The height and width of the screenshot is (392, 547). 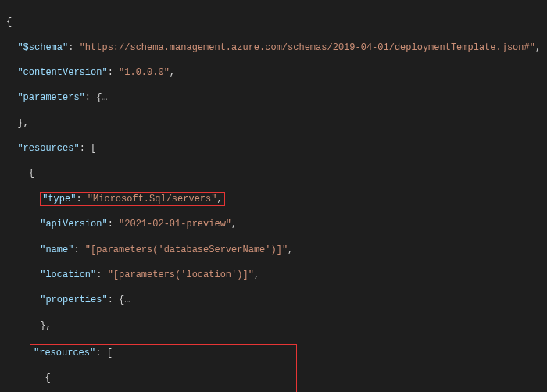 What do you see at coordinates (73, 300) in the screenshot?
I see `key-properties: "properties"` at bounding box center [73, 300].